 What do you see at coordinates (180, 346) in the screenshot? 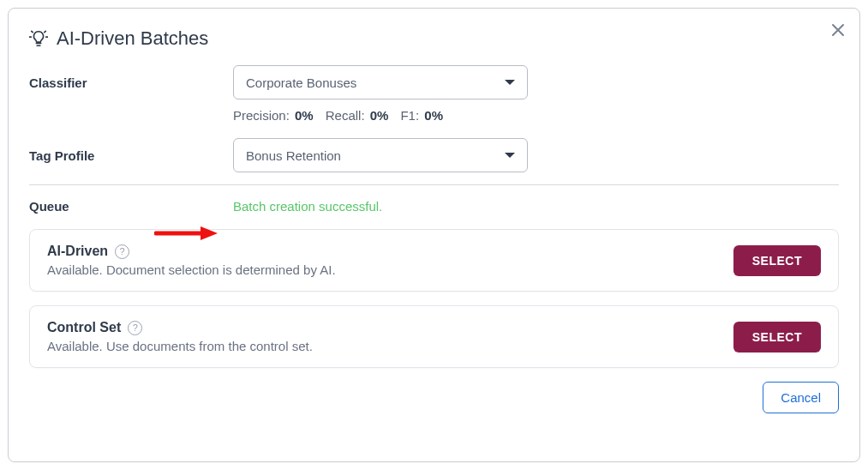
I see `card-description: Available. Use documents from the contro…` at bounding box center [180, 346].